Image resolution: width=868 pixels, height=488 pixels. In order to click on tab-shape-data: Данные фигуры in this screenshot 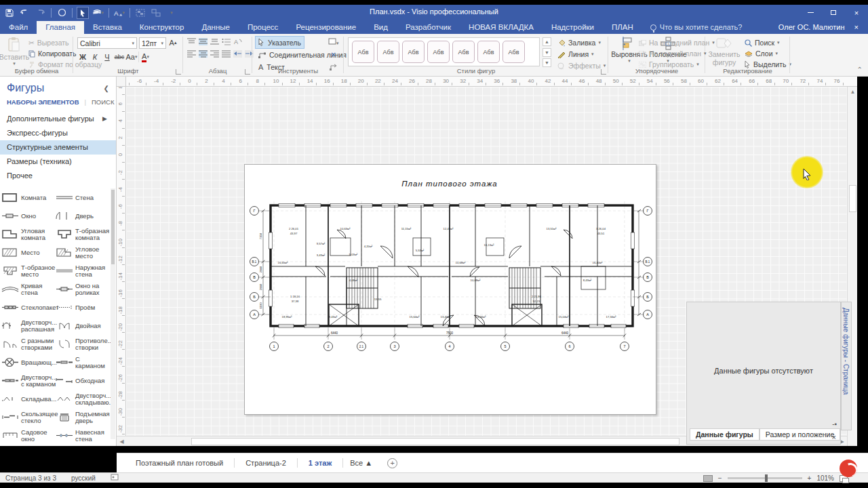, I will do `click(724, 434)`.